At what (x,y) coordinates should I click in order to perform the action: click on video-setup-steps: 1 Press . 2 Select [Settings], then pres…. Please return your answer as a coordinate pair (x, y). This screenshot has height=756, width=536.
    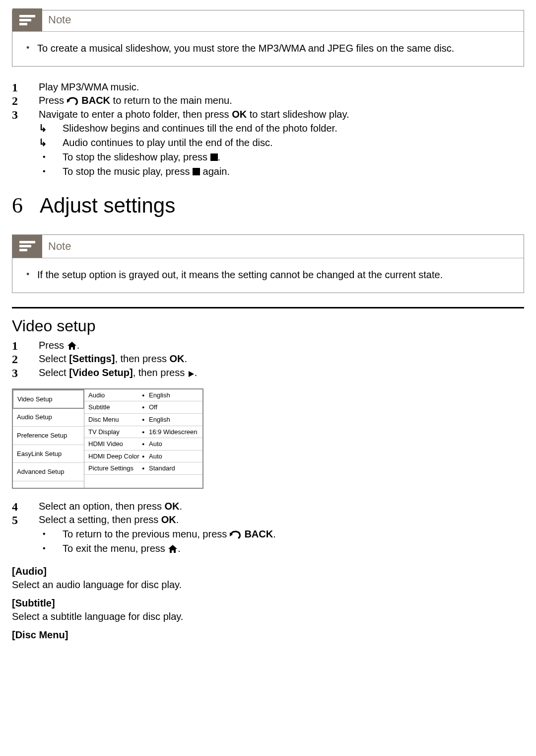
    Looking at the image, I should click on (268, 359).